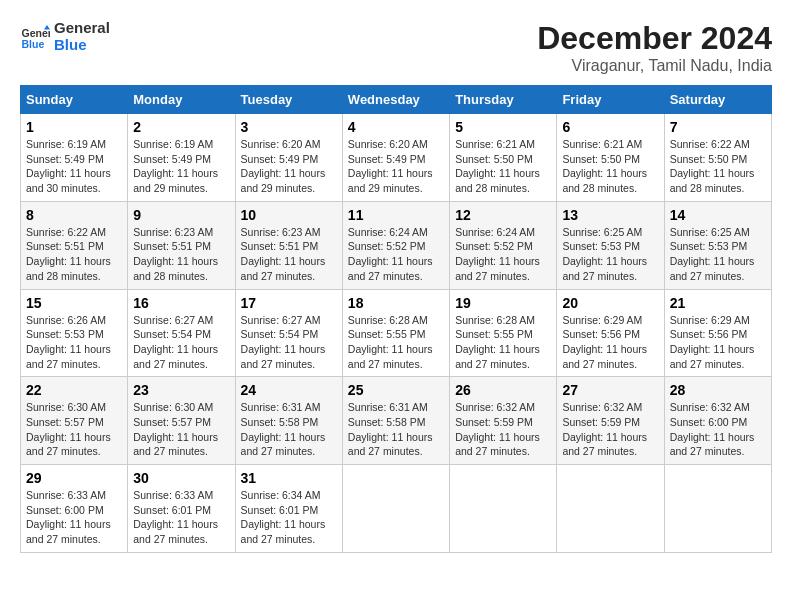 The width and height of the screenshot is (792, 612). Describe the element at coordinates (718, 245) in the screenshot. I see `calendar-cell: 14Sunrise: 6:25 AMSunset: 5:53 PMDayligh…` at that location.